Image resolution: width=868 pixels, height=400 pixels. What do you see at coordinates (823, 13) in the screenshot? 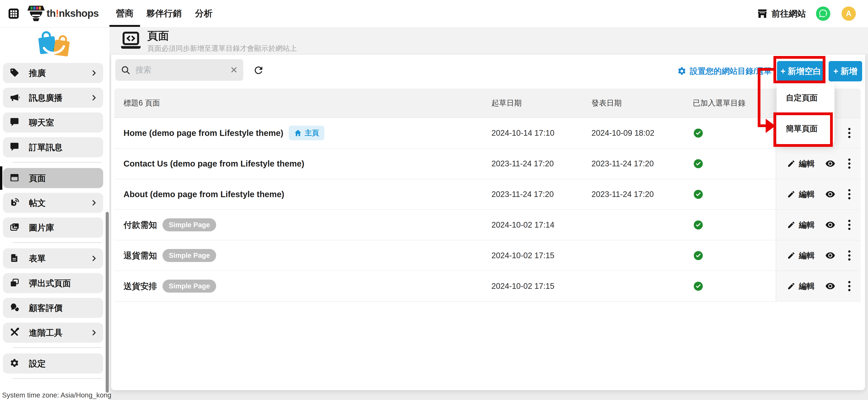
I see `whatsapp-icon` at bounding box center [823, 13].